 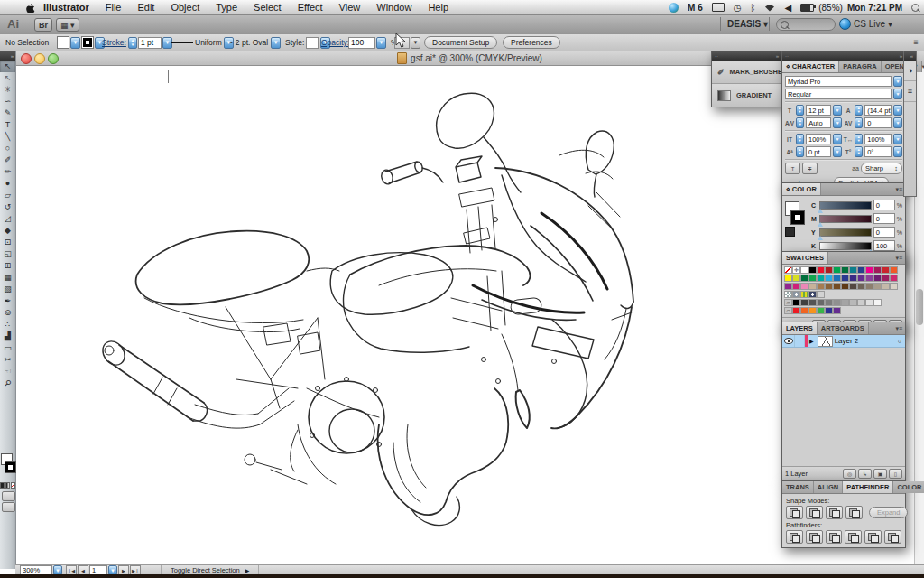 What do you see at coordinates (7, 219) in the screenshot?
I see `scale-tool: ◿` at bounding box center [7, 219].